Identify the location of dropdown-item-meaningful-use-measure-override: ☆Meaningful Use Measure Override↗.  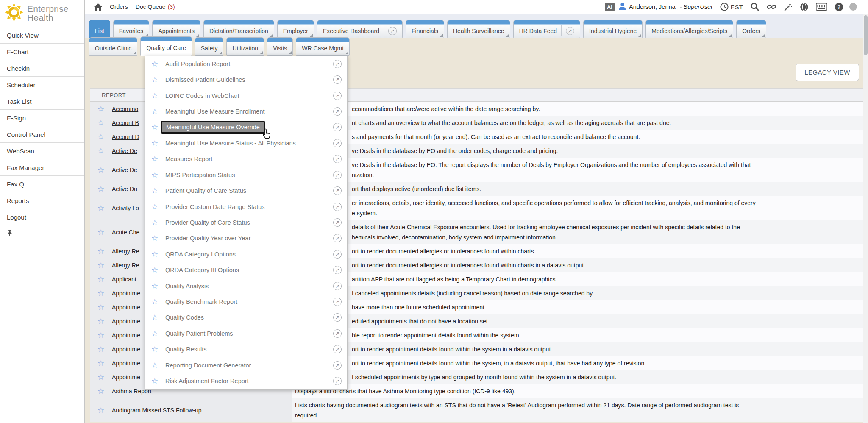
(246, 127).